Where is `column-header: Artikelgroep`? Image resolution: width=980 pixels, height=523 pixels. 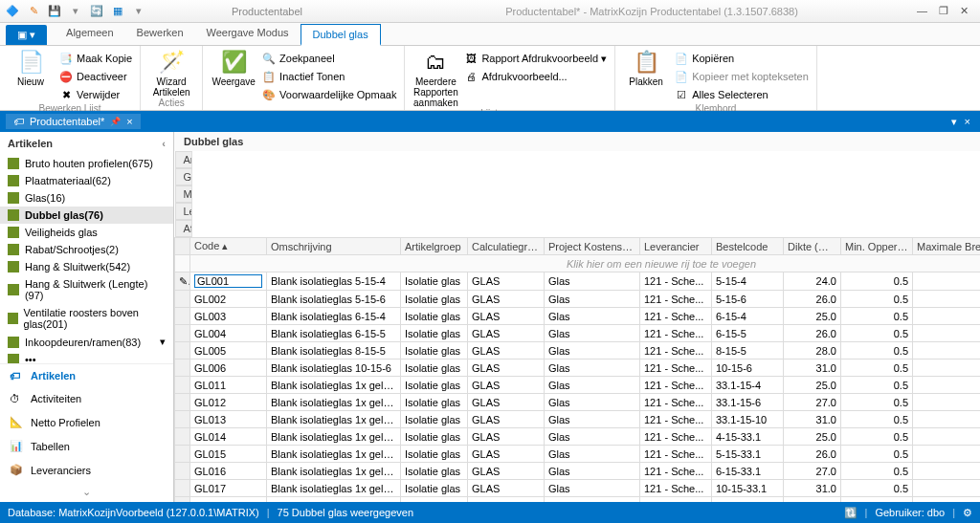 column-header: Artikelgroep is located at coordinates (434, 247).